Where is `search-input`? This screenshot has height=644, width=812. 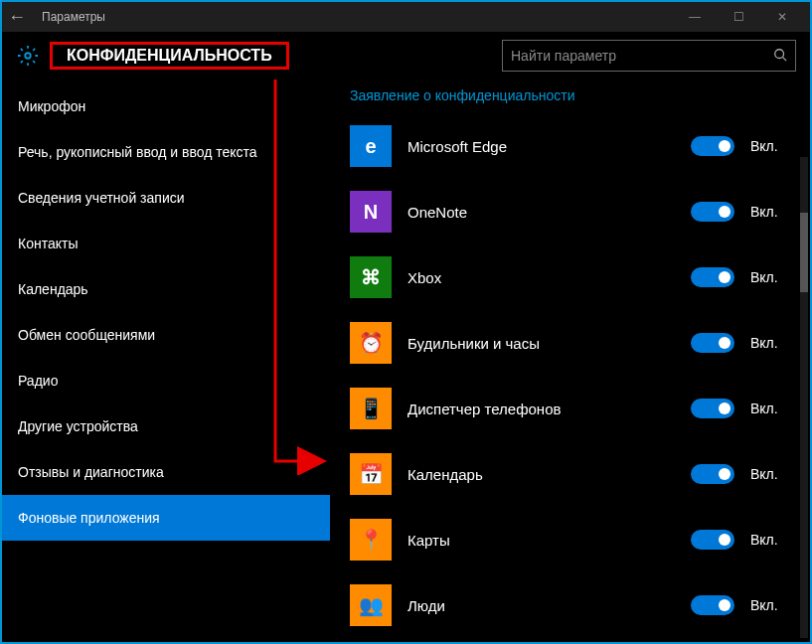
search-input is located at coordinates (642, 56).